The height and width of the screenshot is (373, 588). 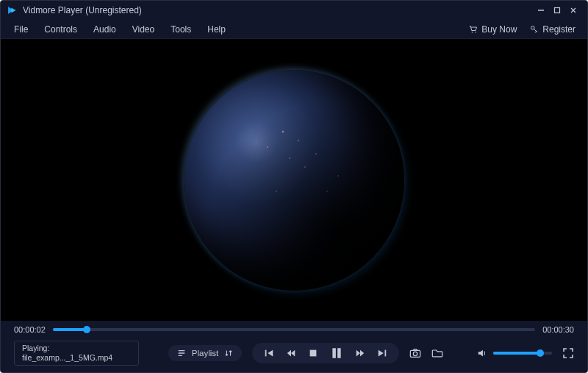 What do you see at coordinates (294, 330) in the screenshot?
I see `progress-row: 00:00:02 00:00:30` at bounding box center [294, 330].